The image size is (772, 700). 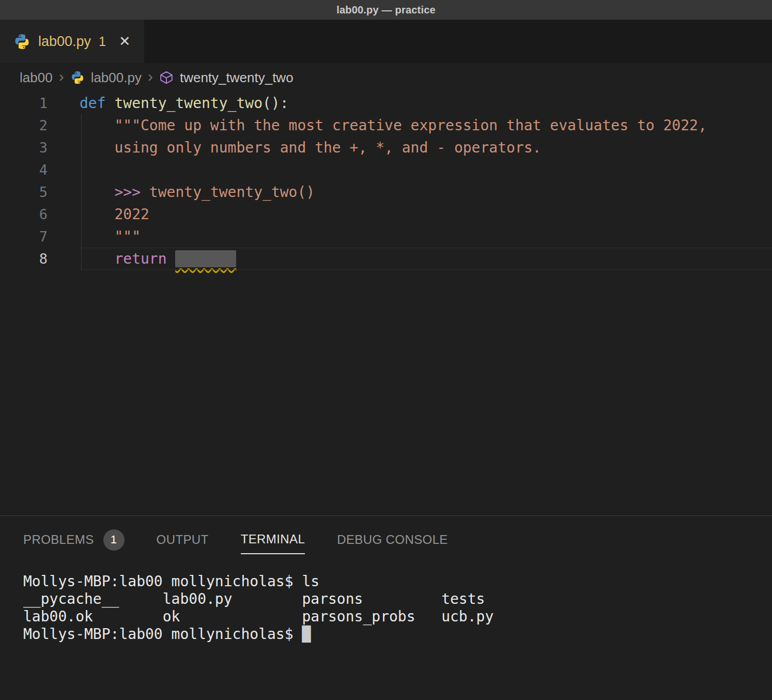 What do you see at coordinates (24, 103) in the screenshot?
I see `line-number: 1` at bounding box center [24, 103].